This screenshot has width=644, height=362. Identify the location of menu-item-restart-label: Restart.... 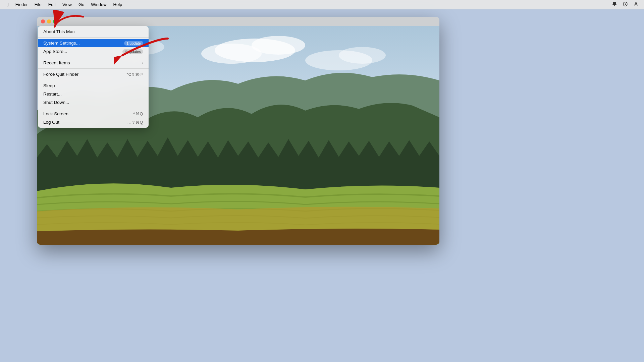
(93, 94).